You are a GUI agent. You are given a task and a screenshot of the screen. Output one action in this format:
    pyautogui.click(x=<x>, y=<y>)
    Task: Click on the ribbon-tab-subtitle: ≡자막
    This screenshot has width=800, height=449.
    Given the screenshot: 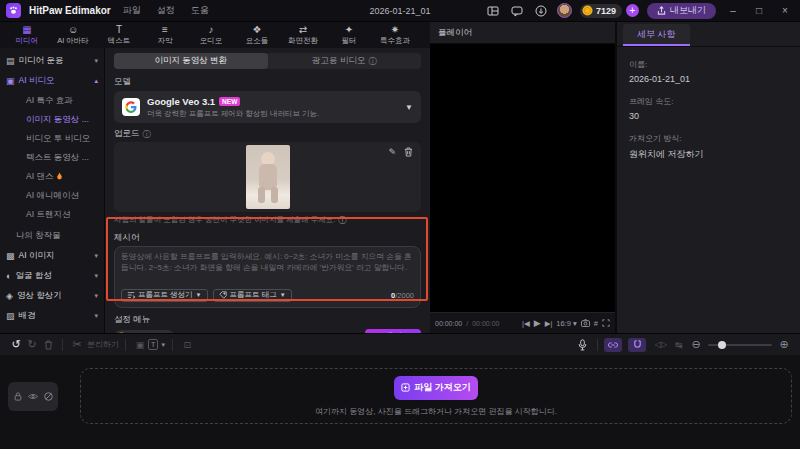 What is the action you would take?
    pyautogui.click(x=165, y=35)
    